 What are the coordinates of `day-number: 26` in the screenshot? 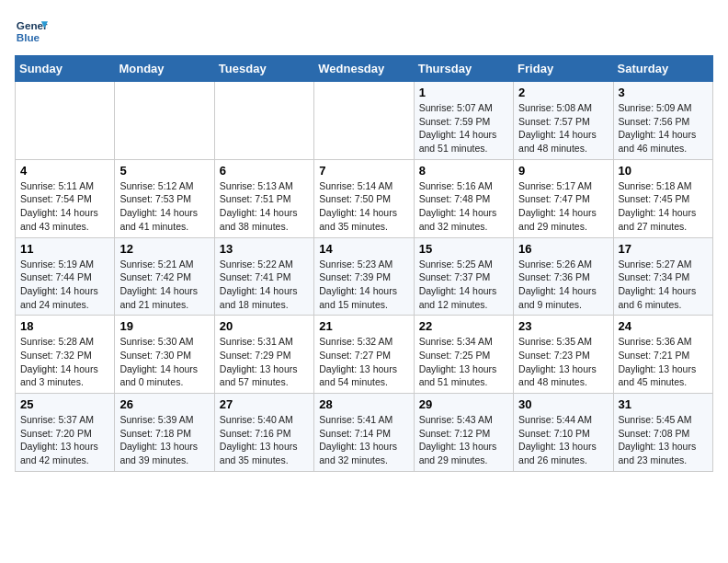 It's located at (164, 405).